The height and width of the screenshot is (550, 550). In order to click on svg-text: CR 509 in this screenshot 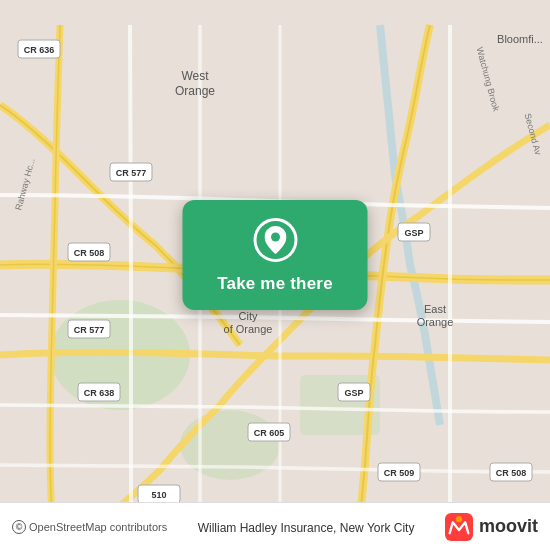, I will do `click(400, 473)`.